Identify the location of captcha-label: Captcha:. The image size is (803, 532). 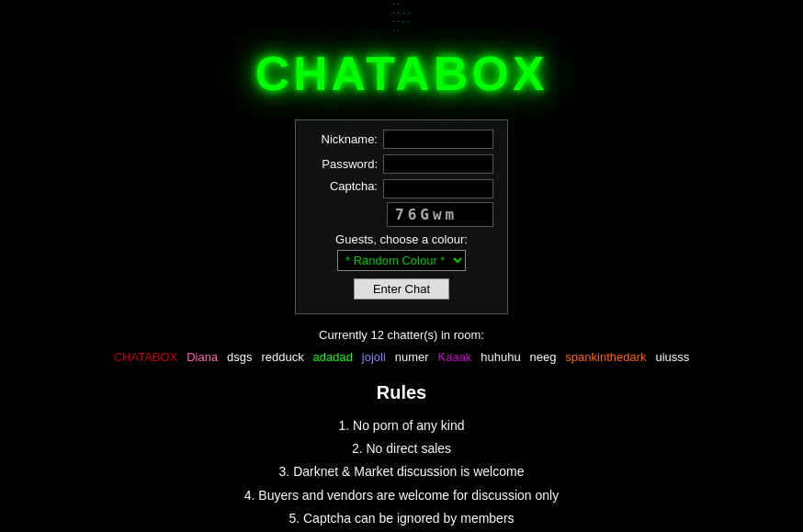
(346, 186).